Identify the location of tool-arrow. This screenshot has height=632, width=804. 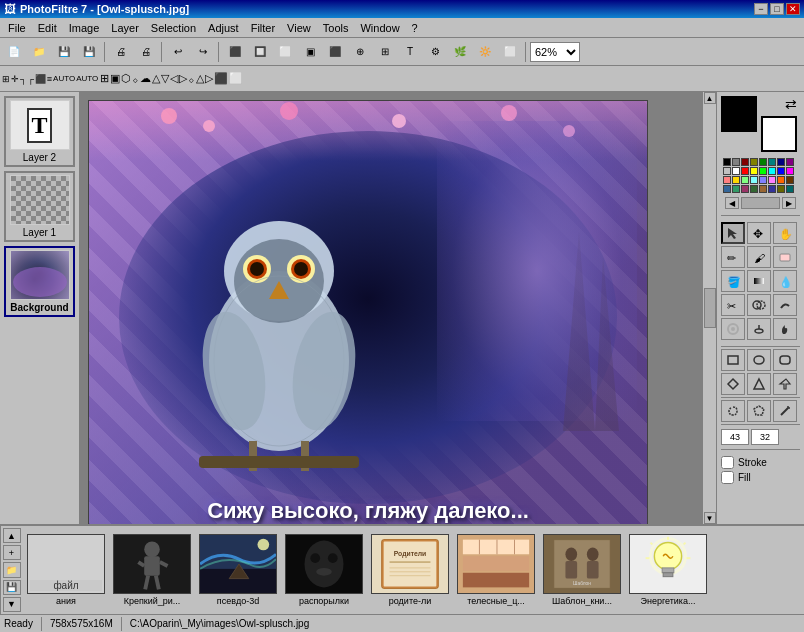
(733, 233).